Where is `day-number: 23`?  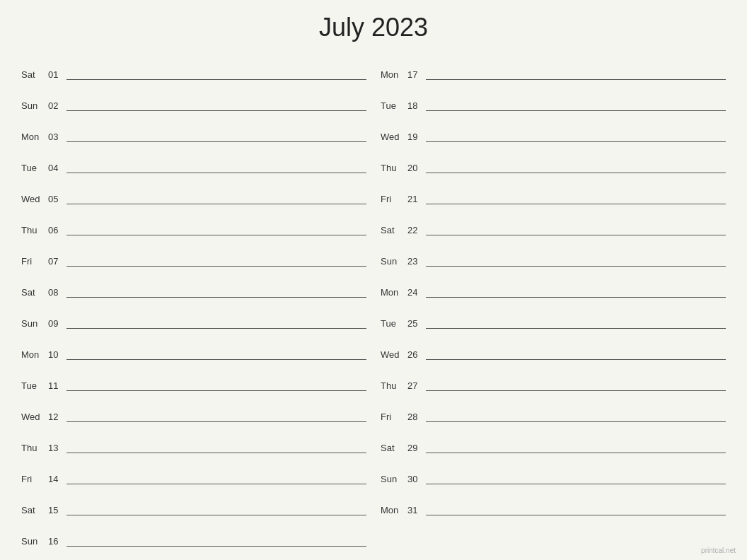
day-number: 23 is located at coordinates (417, 262).